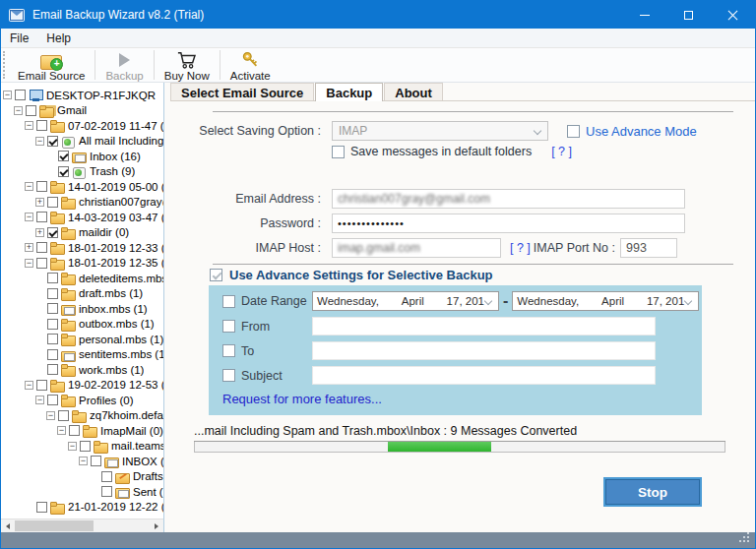 Image resolution: width=756 pixels, height=549 pixels. I want to click on tree-item: −18-01-2019 12-35 (0), so click(83, 264).